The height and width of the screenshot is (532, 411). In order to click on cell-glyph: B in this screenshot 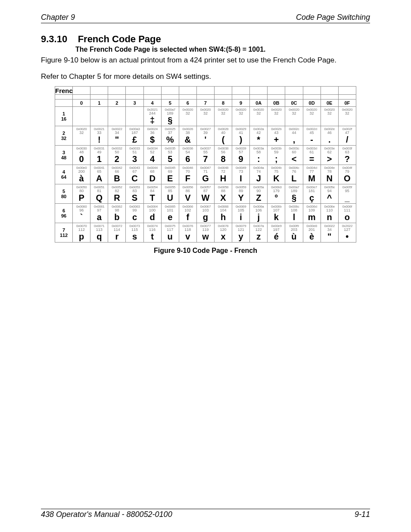, I will do `click(117, 178)`.